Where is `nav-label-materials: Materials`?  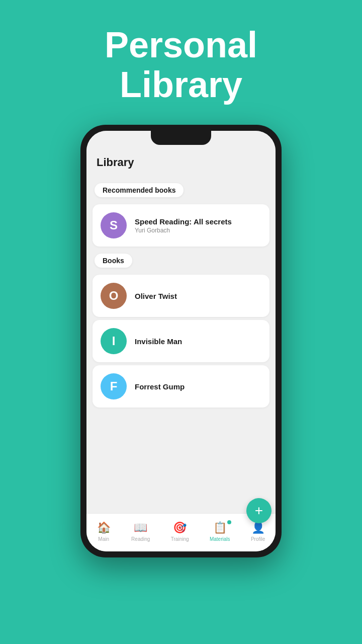 nav-label-materials: Materials is located at coordinates (220, 539).